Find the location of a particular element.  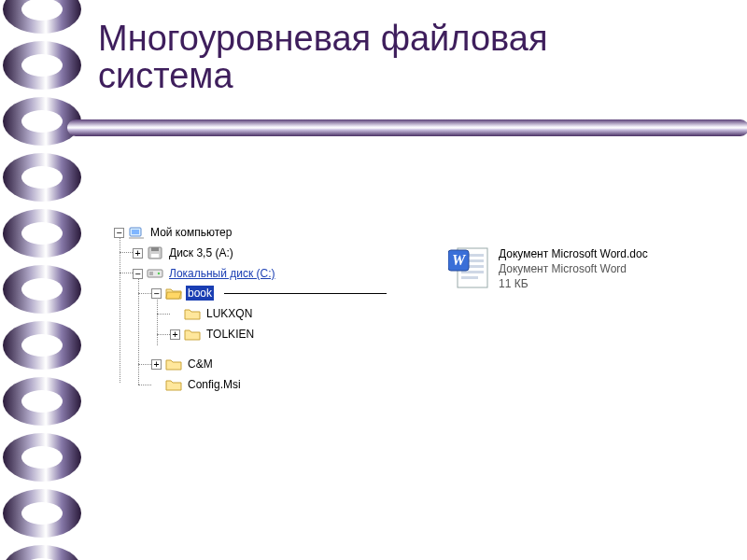

tree-node-book: − book is located at coordinates (183, 293).